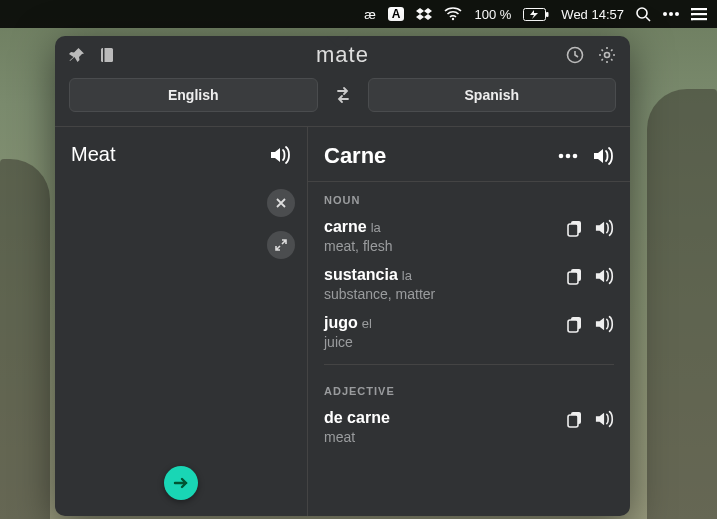 The width and height of the screenshot is (717, 519). What do you see at coordinates (281, 245) in the screenshot?
I see `expand-button` at bounding box center [281, 245].